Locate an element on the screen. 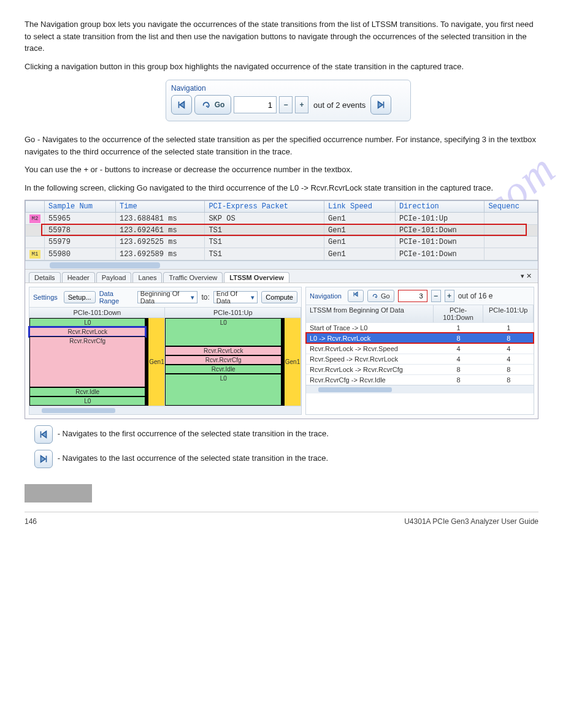 Image resolution: width=563 pixels, height=728 pixels. last-event-button is located at coordinates (381, 105).